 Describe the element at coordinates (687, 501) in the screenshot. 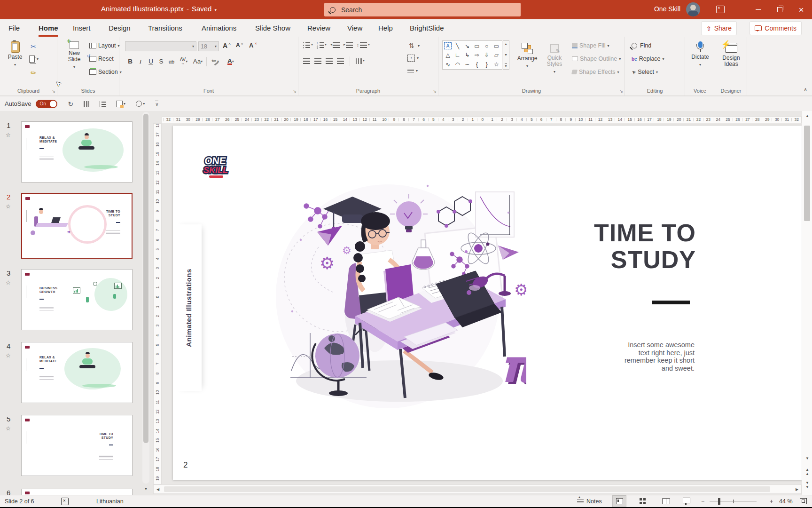

I see `slide-show-button` at that location.